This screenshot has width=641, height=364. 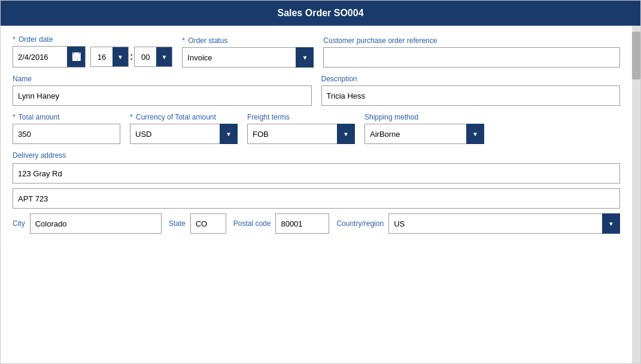 What do you see at coordinates (504, 224) in the screenshot?
I see `country-select: US CA GB AU DE` at bounding box center [504, 224].